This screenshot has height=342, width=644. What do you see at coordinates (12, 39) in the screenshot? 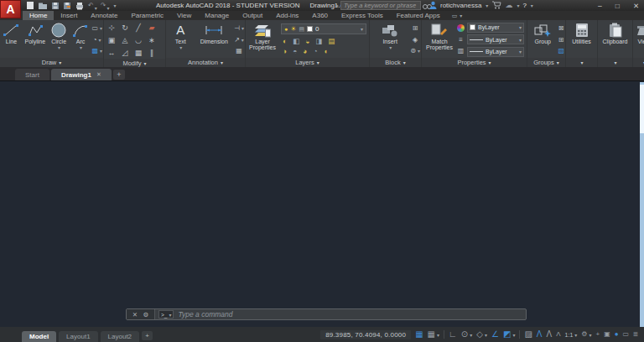
I see `line-button: Line` at bounding box center [12, 39].